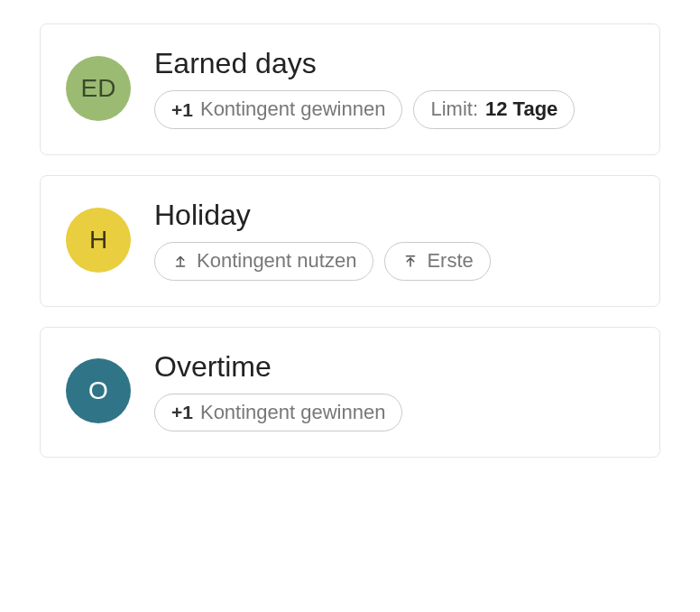  Describe the element at coordinates (394, 110) in the screenshot. I see `chips-row: +1Kontingent gewinnenLimit:12 Tage` at that location.